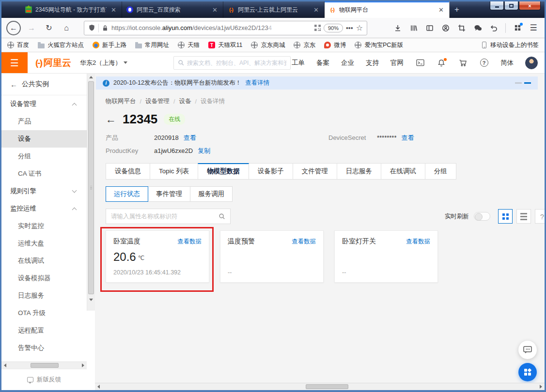 Image resolution: width=546 pixels, height=392 pixels. Describe the element at coordinates (5, 365) in the screenshot. I see `scroll-left-arrow` at that location.